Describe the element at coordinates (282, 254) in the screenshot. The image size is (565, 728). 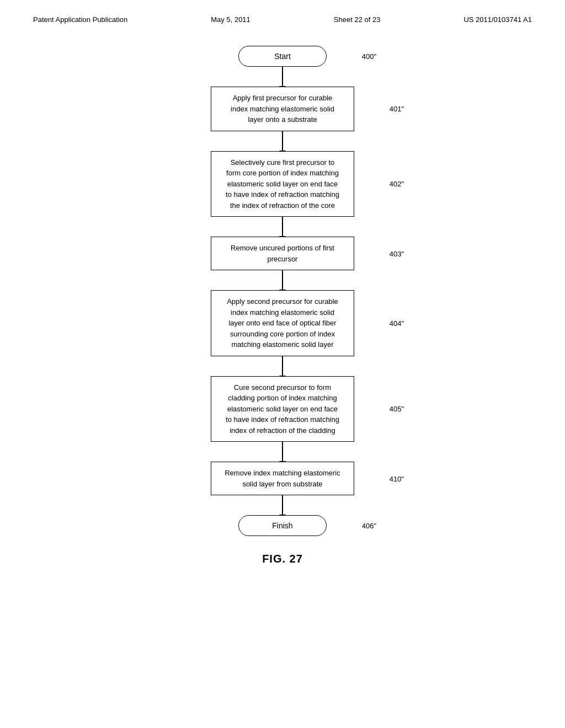
I see `step-403-wrapper: Remove uncured portions of firstprecurso…` at that location.